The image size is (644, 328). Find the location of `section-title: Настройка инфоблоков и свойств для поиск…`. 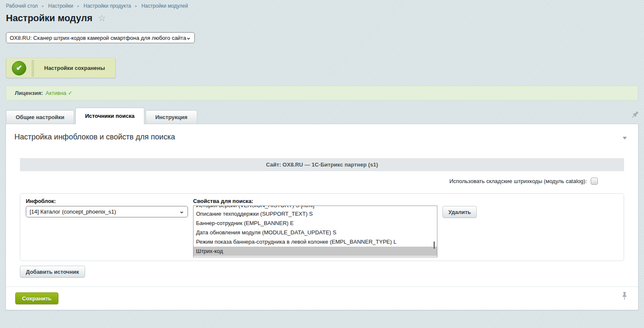

section-title: Настройка инфоблоков и свойств для поиск… is located at coordinates (95, 137).